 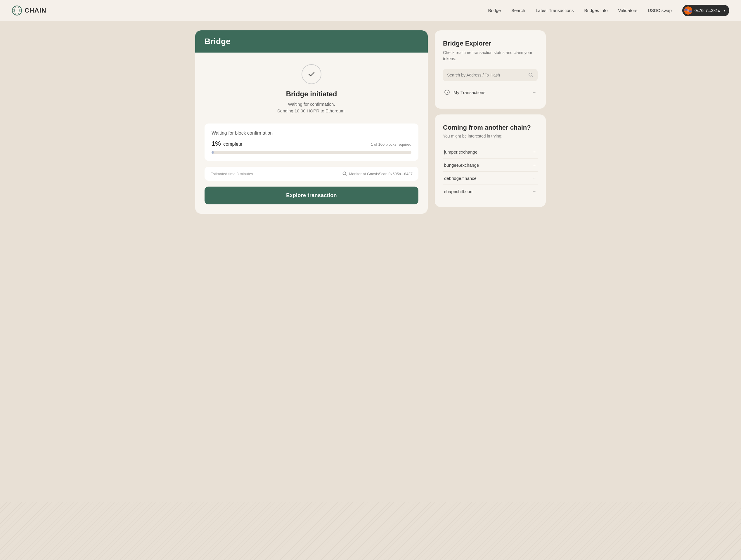 I want to click on nav-latest-transactions: Latest Transactions, so click(x=555, y=10).